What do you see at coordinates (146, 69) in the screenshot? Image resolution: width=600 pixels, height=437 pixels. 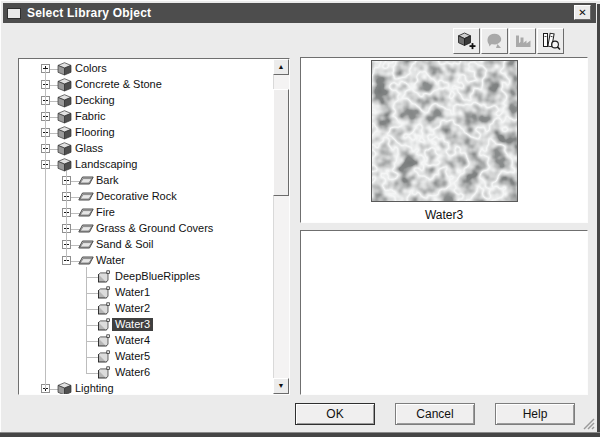 I see `tree-row: Colors` at bounding box center [146, 69].